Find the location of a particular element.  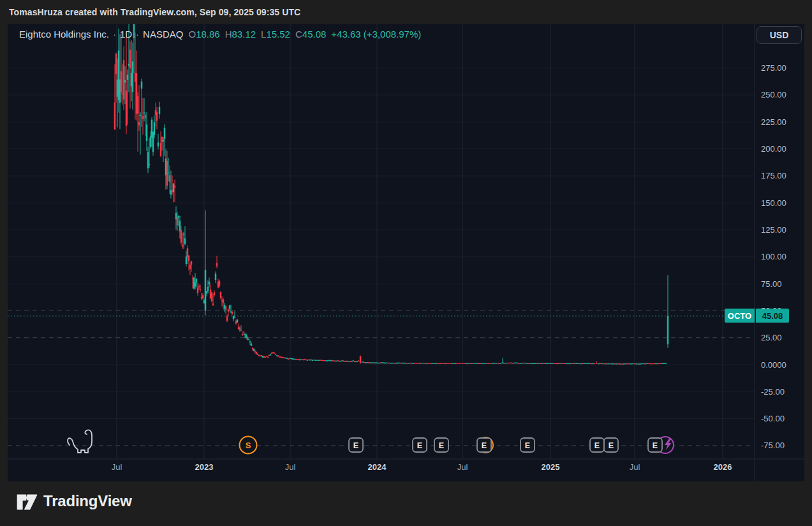

price-axis-label: 25.00 is located at coordinates (772, 338).